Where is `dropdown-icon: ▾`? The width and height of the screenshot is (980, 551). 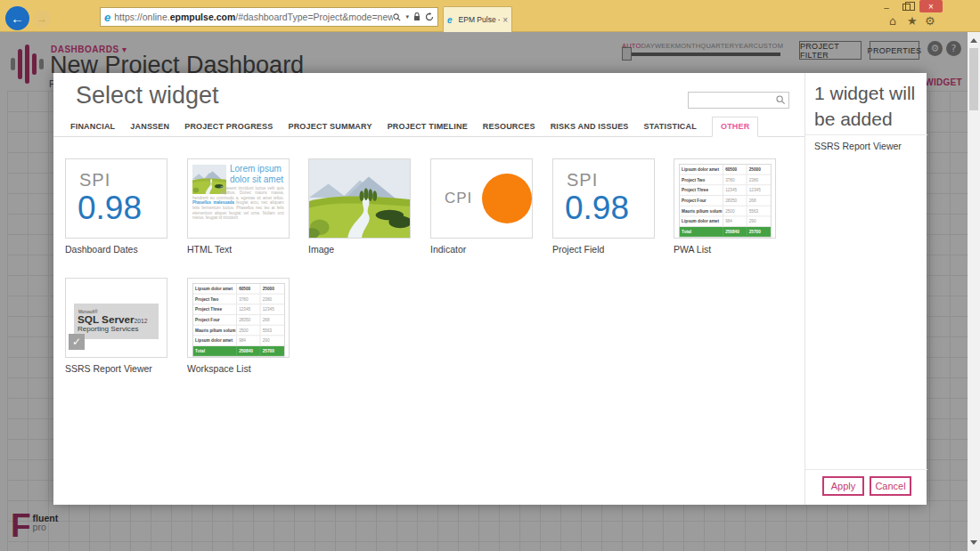
dropdown-icon: ▾ is located at coordinates (407, 17).